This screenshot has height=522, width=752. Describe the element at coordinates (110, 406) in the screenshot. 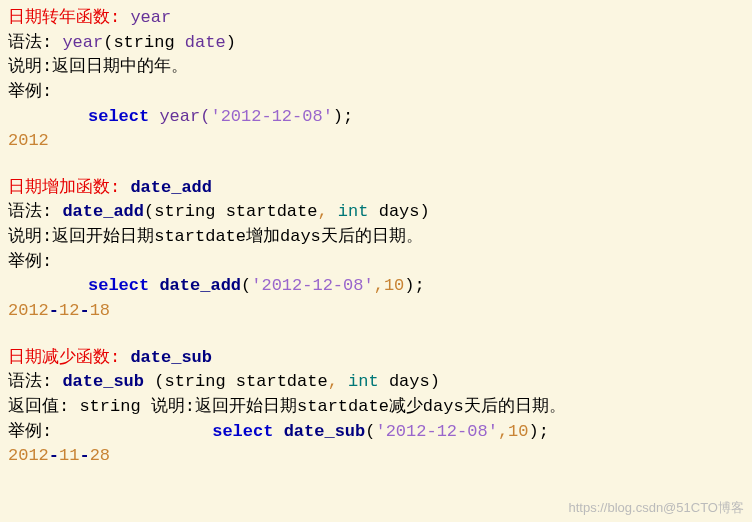

I see `return-type: string` at that location.